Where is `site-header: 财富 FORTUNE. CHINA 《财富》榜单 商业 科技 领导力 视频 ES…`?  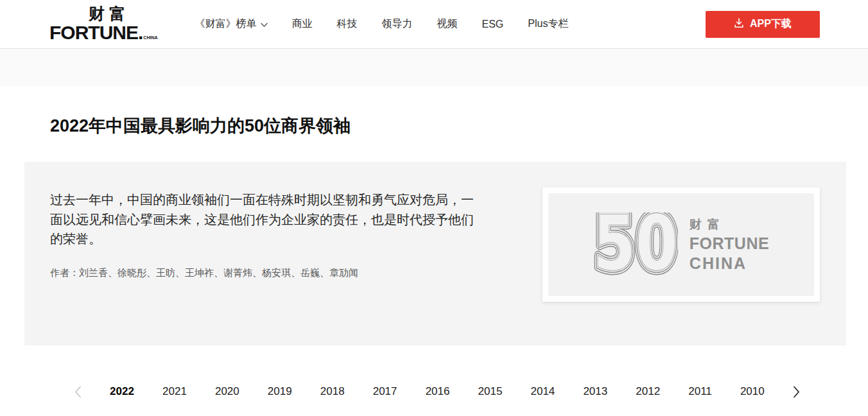 site-header: 财富 FORTUNE. CHINA 《财富》榜单 商业 科技 领导力 视频 ES… is located at coordinates (434, 24).